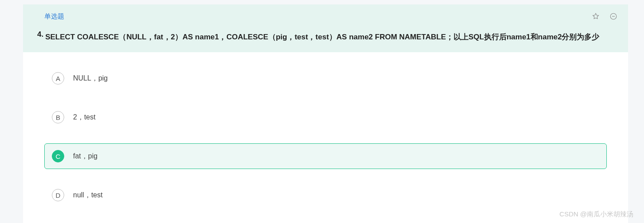 This screenshot has height=223, width=644. Describe the element at coordinates (326, 156) in the screenshot. I see `option-c: C fat，pig` at that location.